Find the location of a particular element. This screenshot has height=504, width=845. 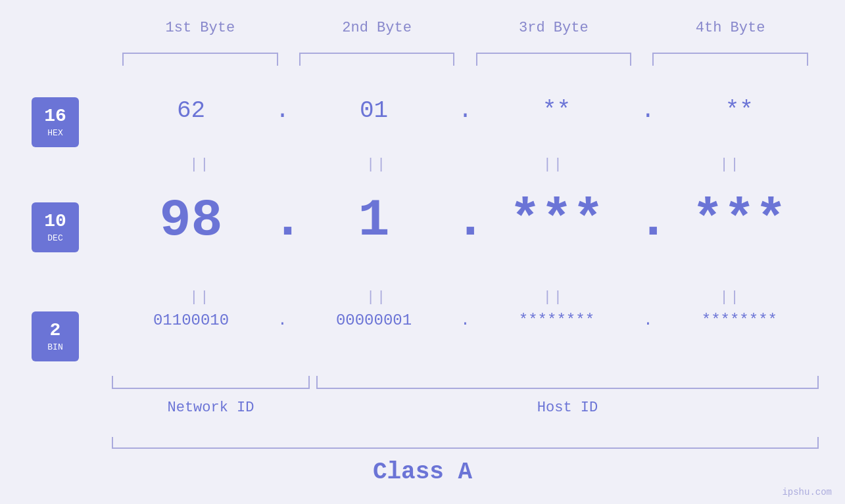

class-label: Class A is located at coordinates (422, 472).